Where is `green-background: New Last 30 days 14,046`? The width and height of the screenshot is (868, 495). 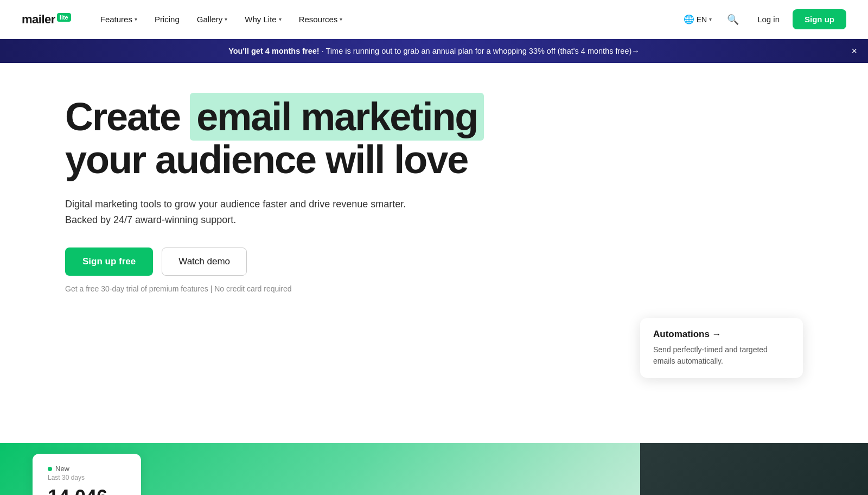 green-background: New Last 30 days 14,046 is located at coordinates (320, 469).